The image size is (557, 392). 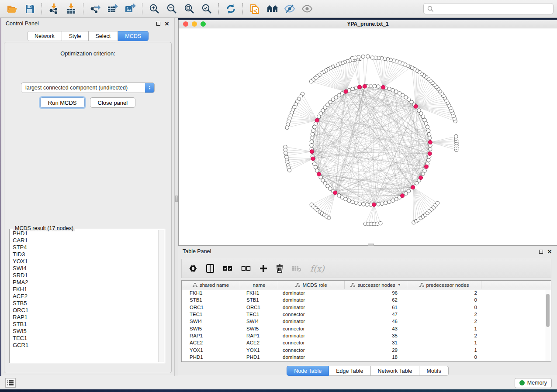 What do you see at coordinates (12, 9) in the screenshot?
I see `open-folder-icon` at bounding box center [12, 9].